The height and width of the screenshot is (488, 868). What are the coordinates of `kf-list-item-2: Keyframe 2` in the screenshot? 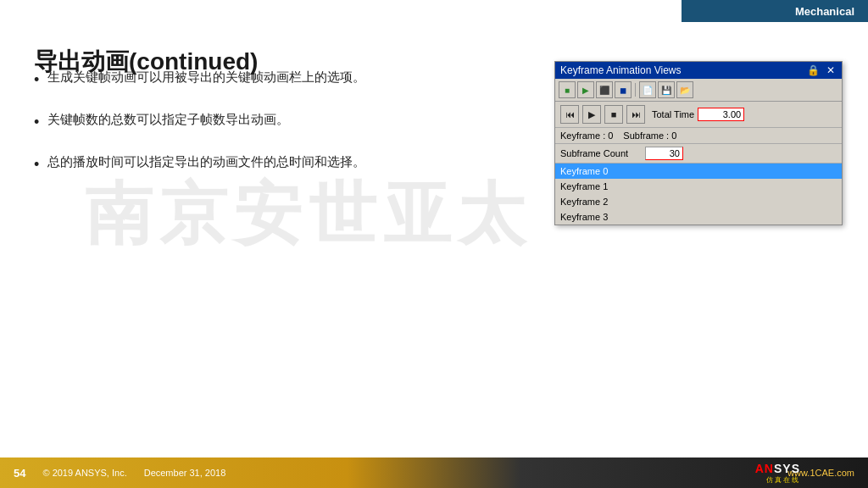 It's located at (698, 202).